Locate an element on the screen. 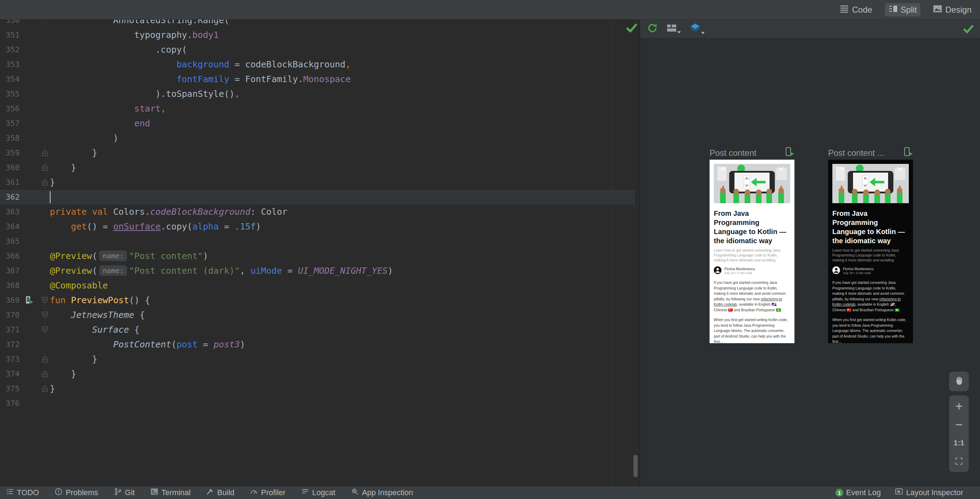  toolwindow-button-build: Build is located at coordinates (220, 493).